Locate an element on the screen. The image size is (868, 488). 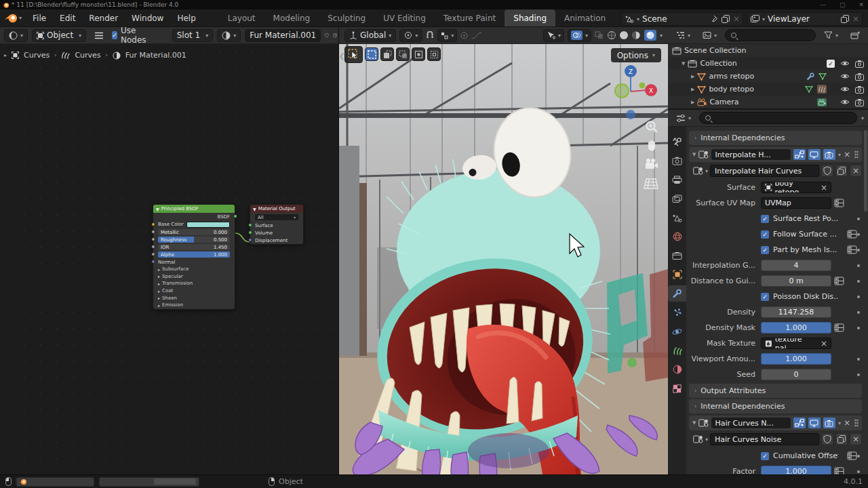
show-gizmo-dropdown: ▾ is located at coordinates (553, 35).